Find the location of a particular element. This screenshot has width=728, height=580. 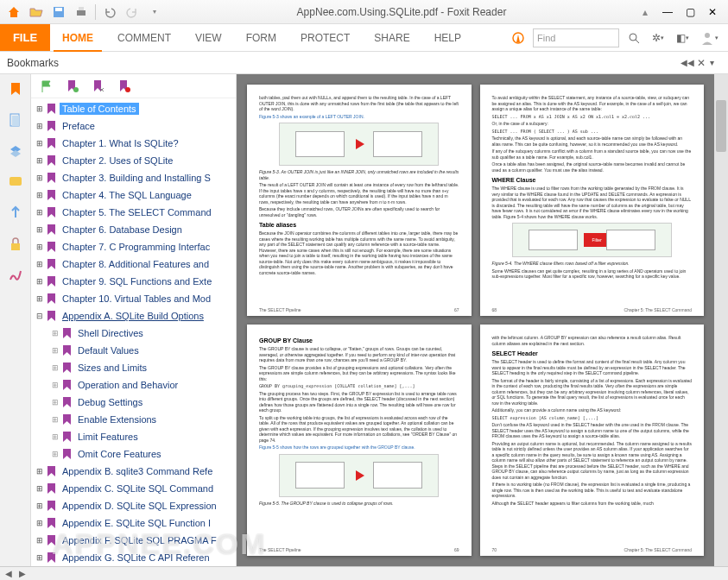

layers-rail-icon is located at coordinates (16, 151).